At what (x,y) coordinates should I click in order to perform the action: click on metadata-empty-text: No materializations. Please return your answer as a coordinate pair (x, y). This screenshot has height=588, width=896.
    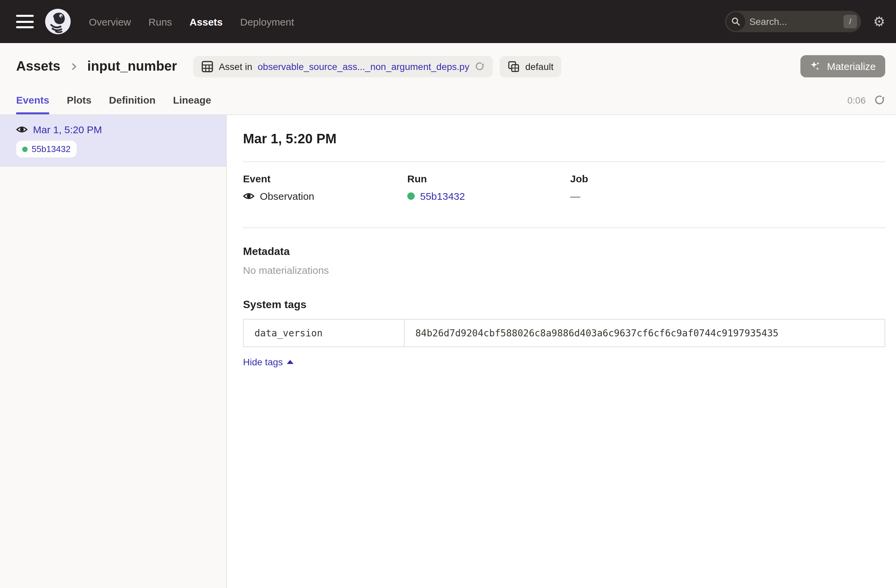
    Looking at the image, I should click on (564, 270).